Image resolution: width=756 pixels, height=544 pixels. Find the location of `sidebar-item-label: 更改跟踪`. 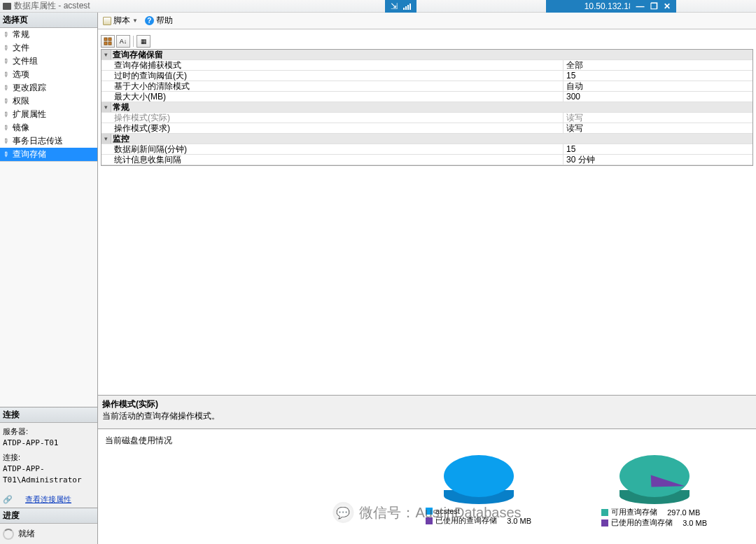

sidebar-item-label: 更改跟踪 is located at coordinates (29, 88).